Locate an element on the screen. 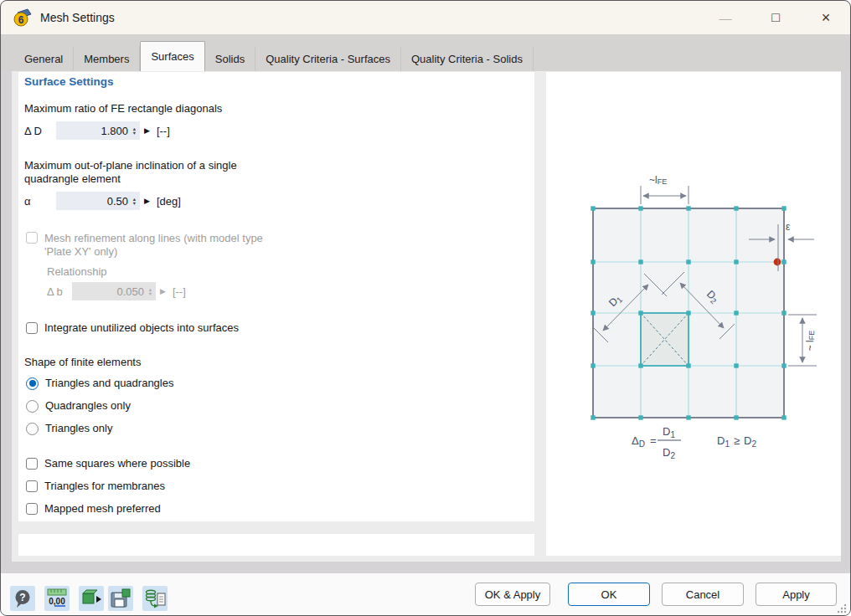  help-icon: ? is located at coordinates (23, 598).